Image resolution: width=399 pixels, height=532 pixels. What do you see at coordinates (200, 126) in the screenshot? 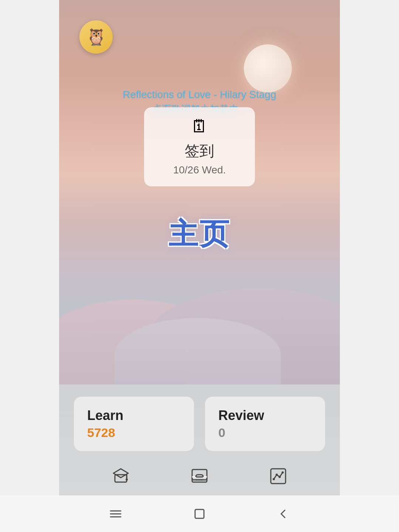
I see `checkin-calendar-icon: 🗓` at bounding box center [200, 126].